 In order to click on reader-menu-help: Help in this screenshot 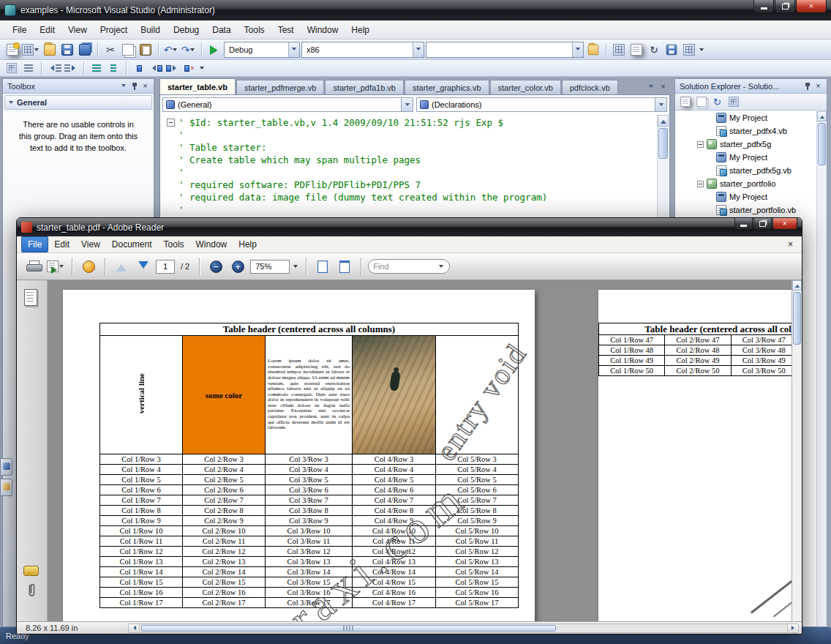, I will do `click(247, 244)`.